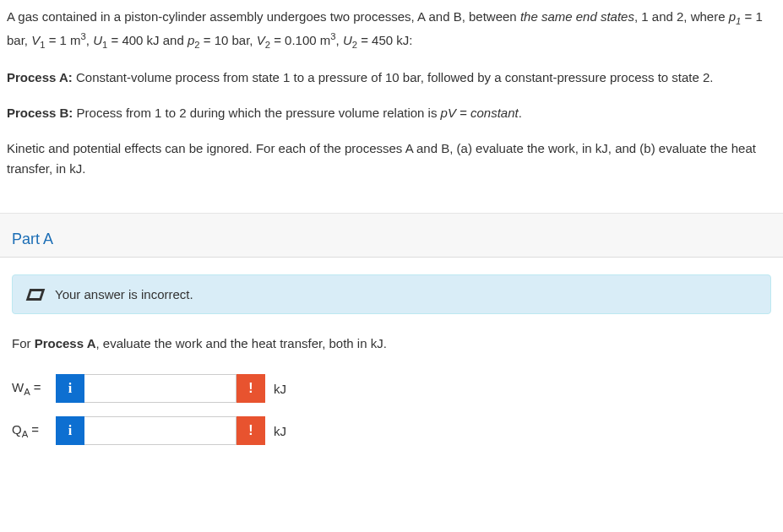 This screenshot has width=783, height=532. Describe the element at coordinates (392, 240) in the screenshot. I see `part-title: Part A` at that location.